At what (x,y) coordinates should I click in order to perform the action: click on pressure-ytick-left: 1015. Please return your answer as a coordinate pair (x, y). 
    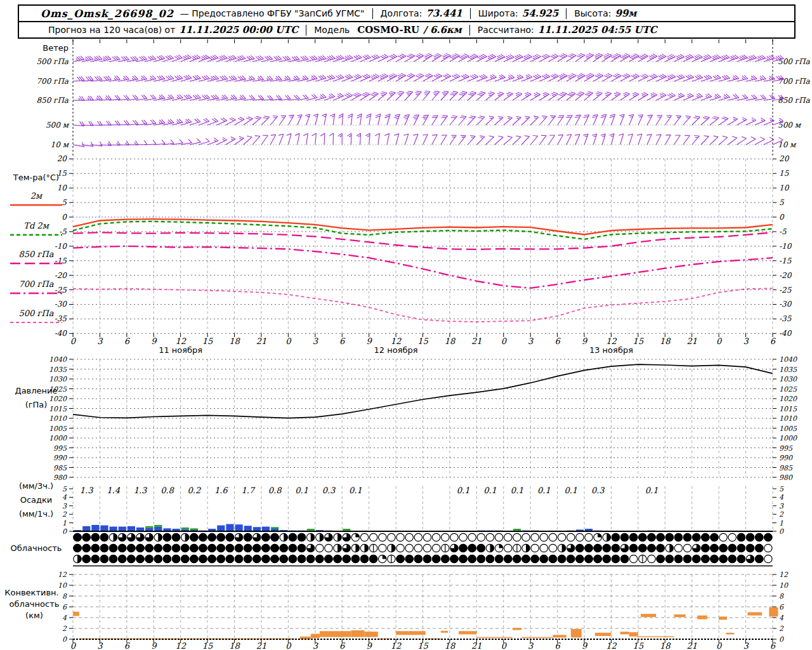
    Looking at the image, I should click on (58, 409).